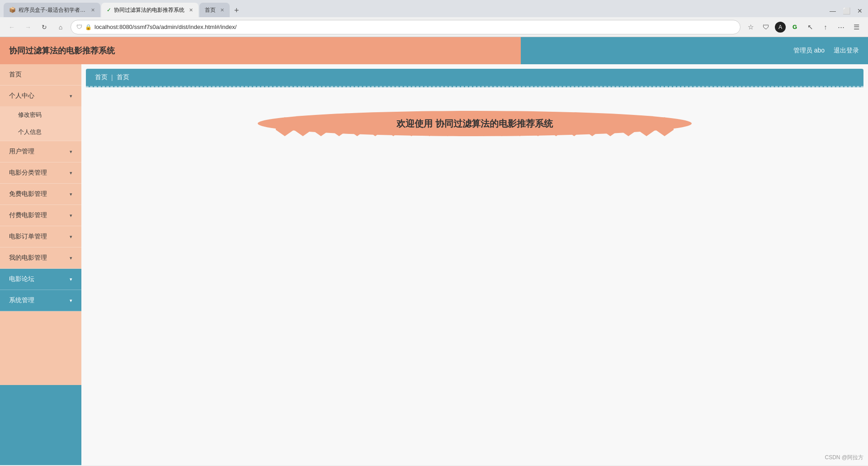  I want to click on sidebar-movie-cat-header: 电影分类管理 ▾, so click(41, 173).